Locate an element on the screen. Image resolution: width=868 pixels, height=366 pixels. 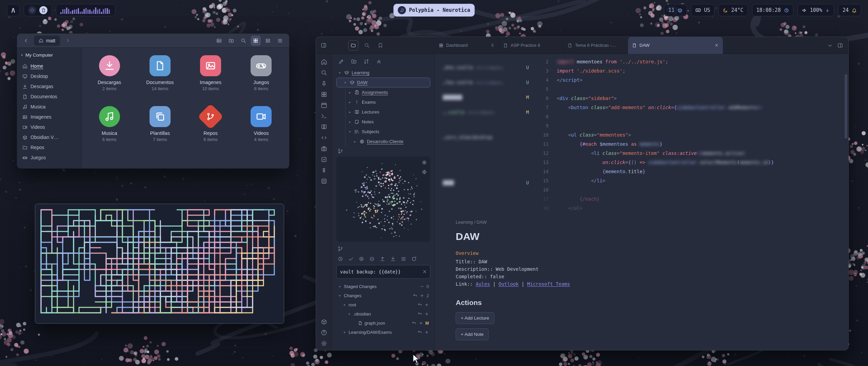
launcher-button: Λ is located at coordinates (13, 10).